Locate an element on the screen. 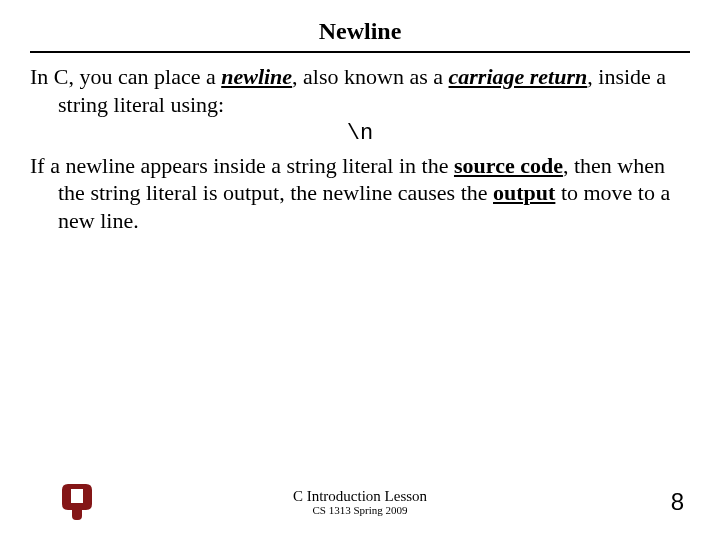 The height and width of the screenshot is (540, 720). paragraph-2: If a newline appears inside a string lit… is located at coordinates (360, 194).